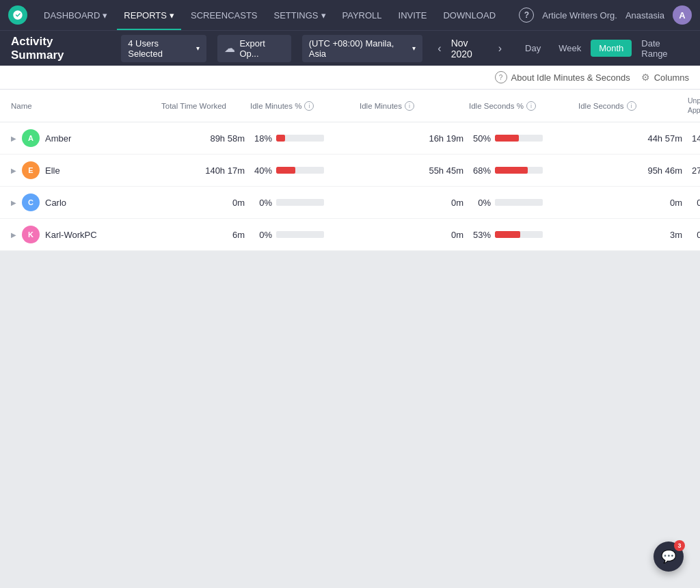  Describe the element at coordinates (206, 106) in the screenshot. I see `col-total-time: Total Time Worked` at that location.